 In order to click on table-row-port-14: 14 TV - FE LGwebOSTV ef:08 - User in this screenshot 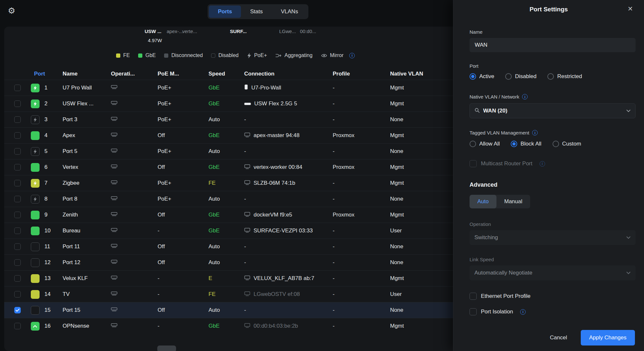, I will do `click(229, 294)`.